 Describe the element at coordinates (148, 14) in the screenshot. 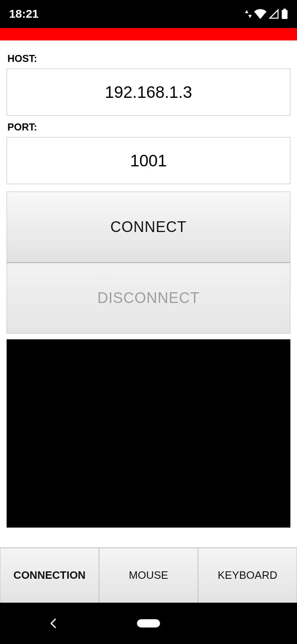

I see `status-bar: 18:21 4` at that location.